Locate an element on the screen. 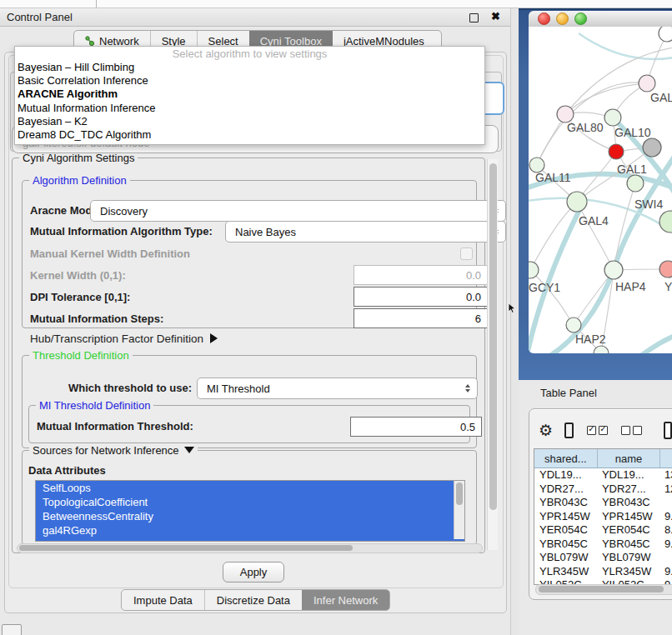 Image resolution: width=672 pixels, height=635 pixels. dpi-tolerance-field: 0.0 is located at coordinates (420, 297).